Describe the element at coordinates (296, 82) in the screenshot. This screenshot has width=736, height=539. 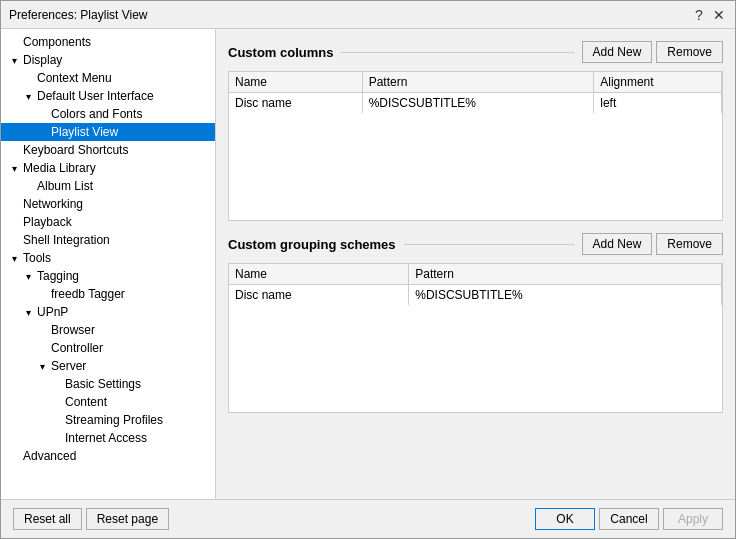
I see `col-header-name: Name` at that location.